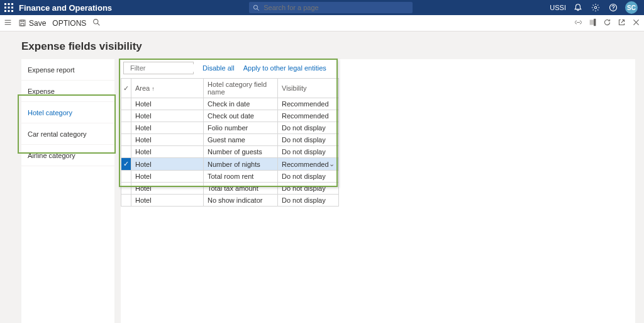  I want to click on refresh-icon, so click(608, 23).